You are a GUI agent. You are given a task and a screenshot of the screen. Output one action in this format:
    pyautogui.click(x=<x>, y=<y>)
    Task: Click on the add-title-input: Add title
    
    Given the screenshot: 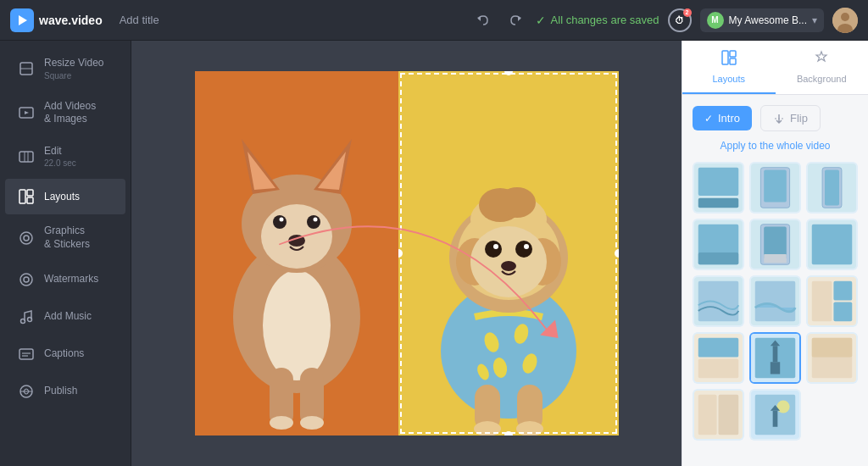 What is the action you would take?
    pyautogui.click(x=139, y=20)
    